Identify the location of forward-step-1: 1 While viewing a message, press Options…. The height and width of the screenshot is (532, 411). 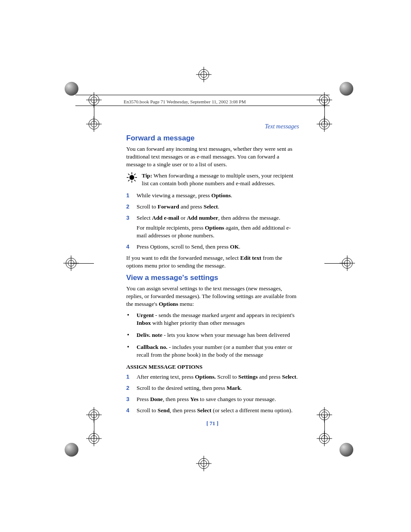
(212, 196).